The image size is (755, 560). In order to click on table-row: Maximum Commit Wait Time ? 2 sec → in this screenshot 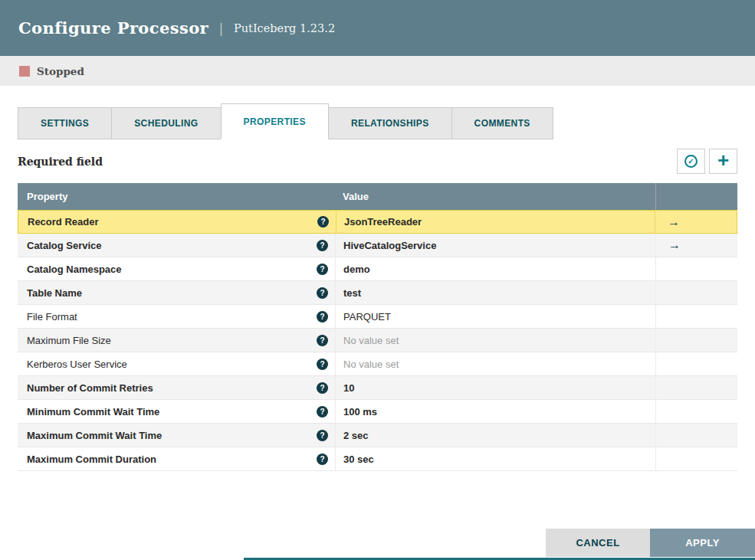, I will do `click(377, 435)`.